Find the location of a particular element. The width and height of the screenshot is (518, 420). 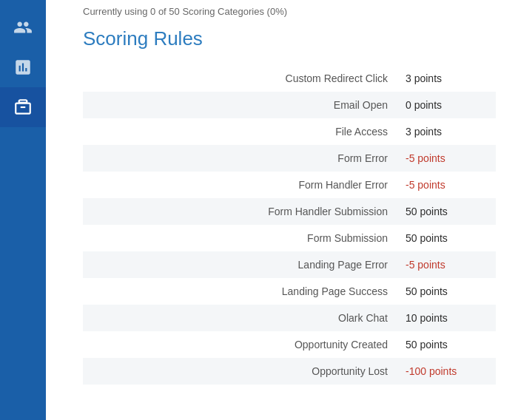

sidebar-item-people is located at coordinates (23, 27).